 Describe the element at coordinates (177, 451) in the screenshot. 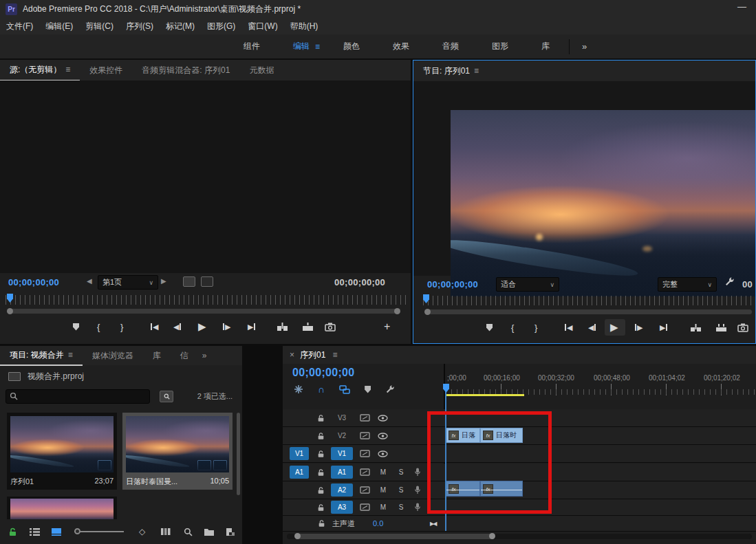

I see `project-item-clip: 日落时泰国曼... 10;05` at that location.